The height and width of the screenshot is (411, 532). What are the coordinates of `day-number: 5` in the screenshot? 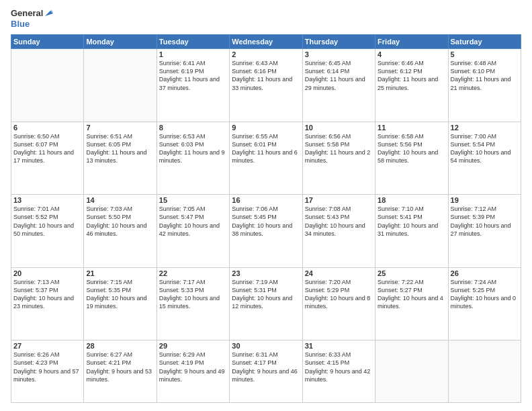 It's located at (485, 54).